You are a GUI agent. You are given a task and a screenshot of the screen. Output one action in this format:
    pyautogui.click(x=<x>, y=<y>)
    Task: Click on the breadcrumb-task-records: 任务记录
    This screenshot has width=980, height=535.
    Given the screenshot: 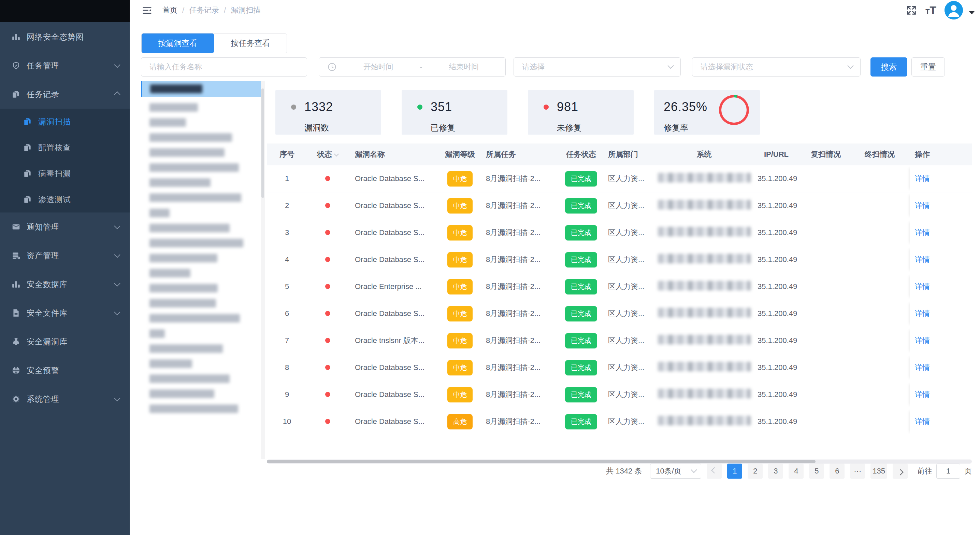 What is the action you would take?
    pyautogui.click(x=204, y=10)
    